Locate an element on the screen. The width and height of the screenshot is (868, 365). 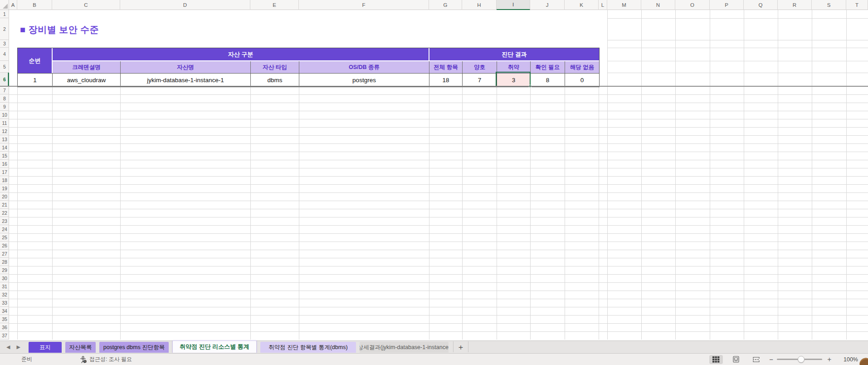
row-header-11: 11 is located at coordinates (5, 123).